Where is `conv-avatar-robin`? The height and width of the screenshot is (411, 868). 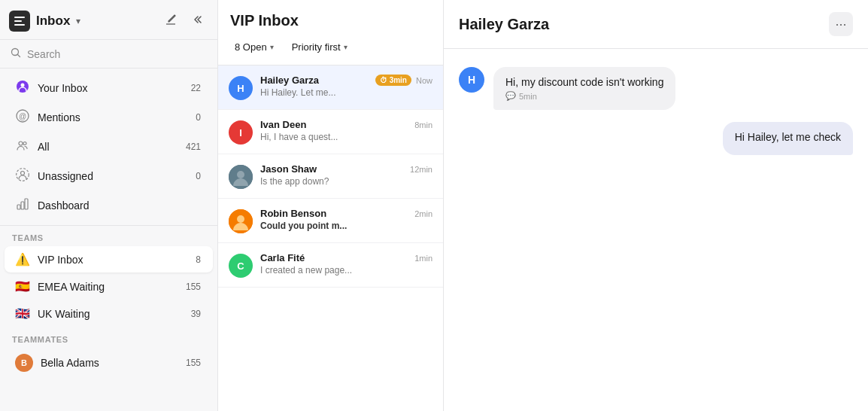 conv-avatar-robin is located at coordinates (241, 221).